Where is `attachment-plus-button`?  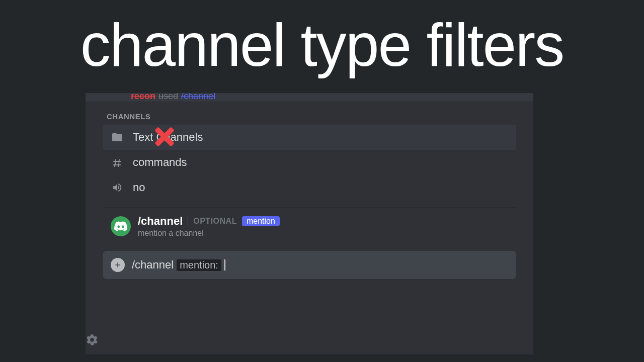 attachment-plus-button is located at coordinates (118, 265).